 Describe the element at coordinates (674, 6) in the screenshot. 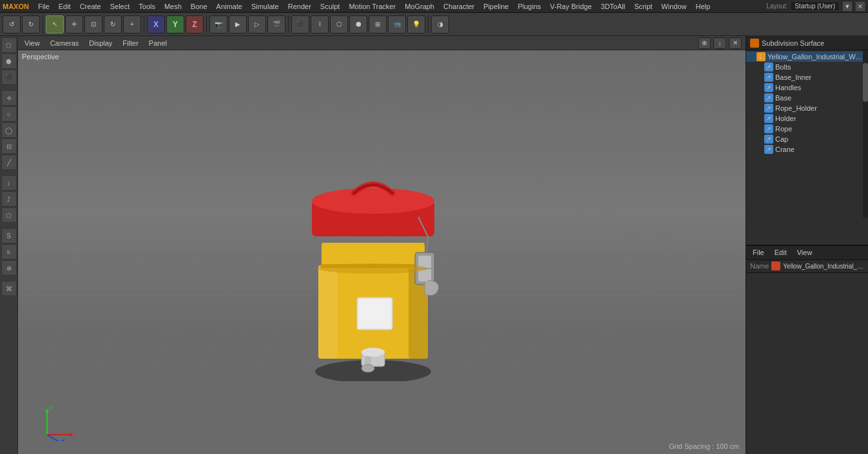

I see `menu-window: Window` at that location.